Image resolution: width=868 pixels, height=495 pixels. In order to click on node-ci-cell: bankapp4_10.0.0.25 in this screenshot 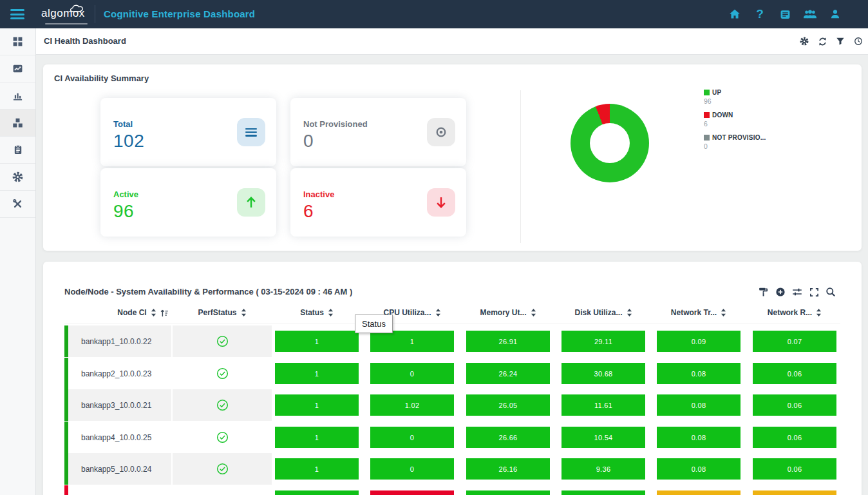, I will do `click(120, 437)`.